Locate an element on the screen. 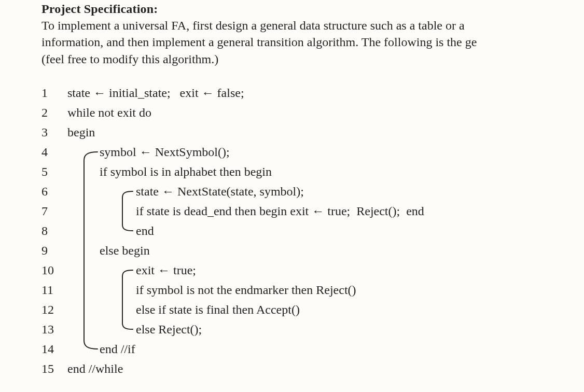  line-number: 6 is located at coordinates (54, 191).